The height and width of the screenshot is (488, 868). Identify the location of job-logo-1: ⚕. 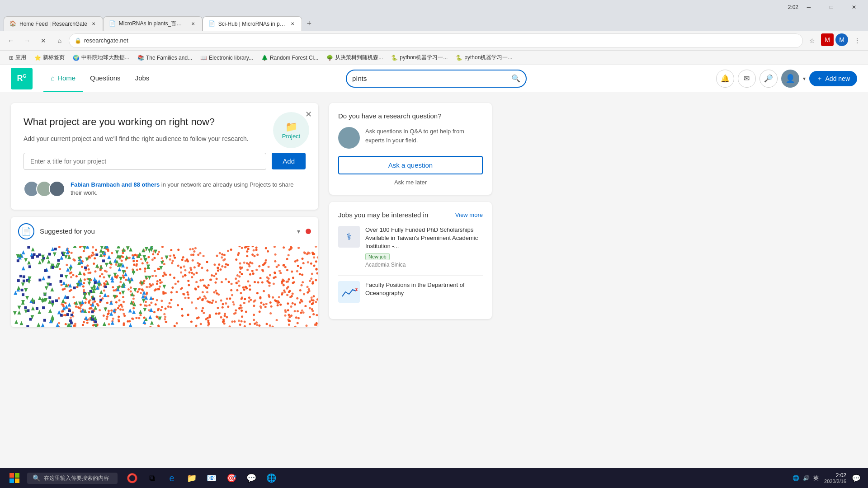
(349, 237).